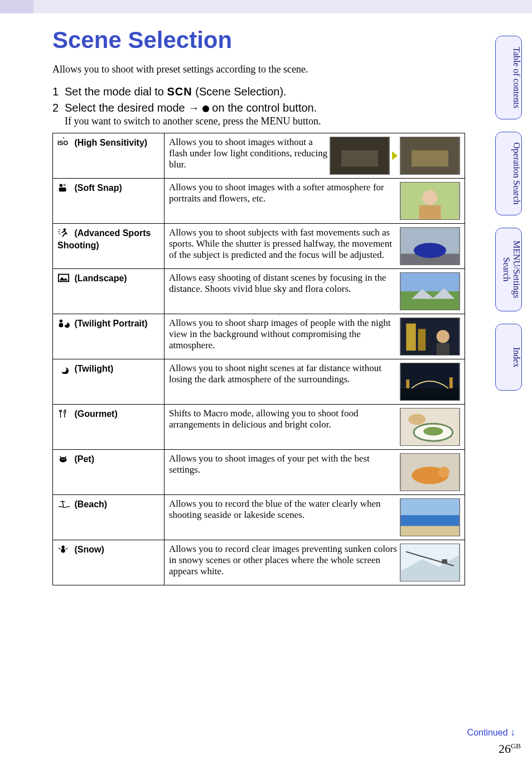  I want to click on scene-desc-cell: Allows you to record clear images preven…, so click(315, 563).